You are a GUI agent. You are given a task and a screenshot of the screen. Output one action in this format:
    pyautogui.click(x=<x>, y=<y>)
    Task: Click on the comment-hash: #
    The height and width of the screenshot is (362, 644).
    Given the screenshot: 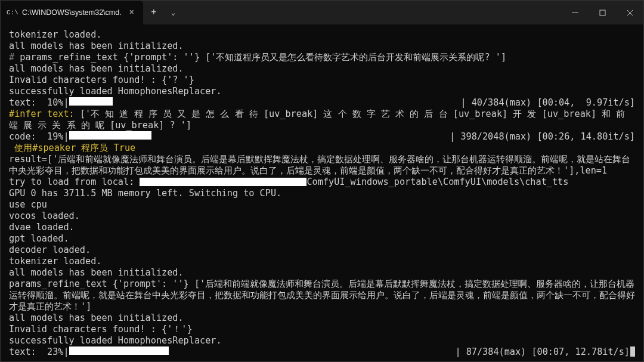 What is the action you would take?
    pyautogui.click(x=14, y=57)
    